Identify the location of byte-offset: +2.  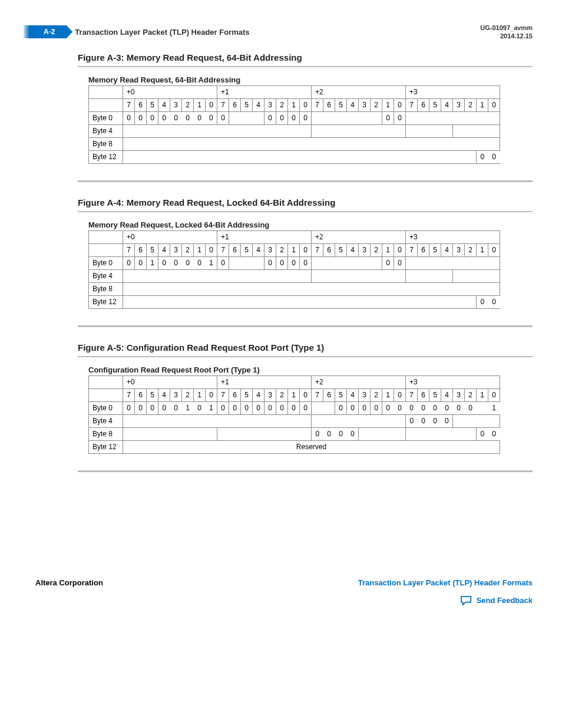
(359, 382).